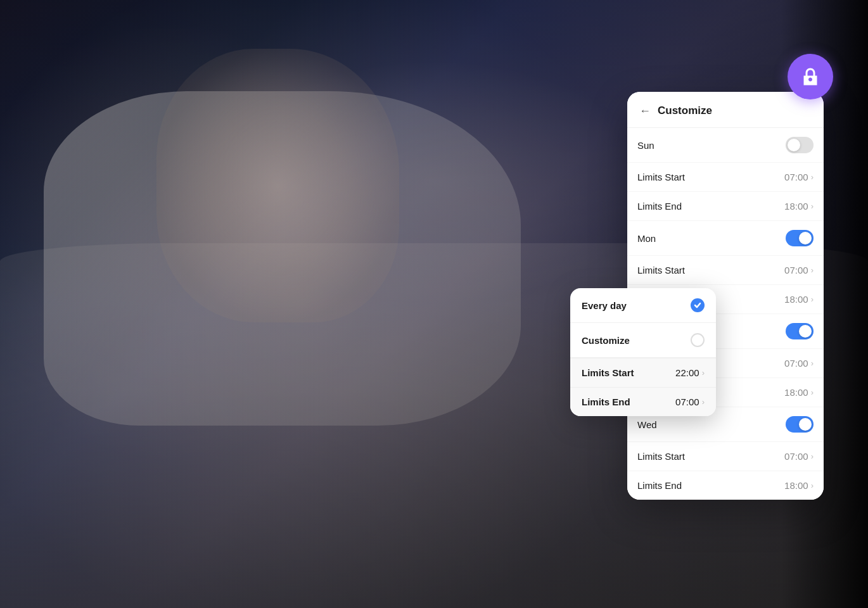 Image resolution: width=868 pixels, height=608 pixels. Describe the element at coordinates (643, 373) in the screenshot. I see `popup-limits-start-row: Limits Start 22:00 ›` at that location.